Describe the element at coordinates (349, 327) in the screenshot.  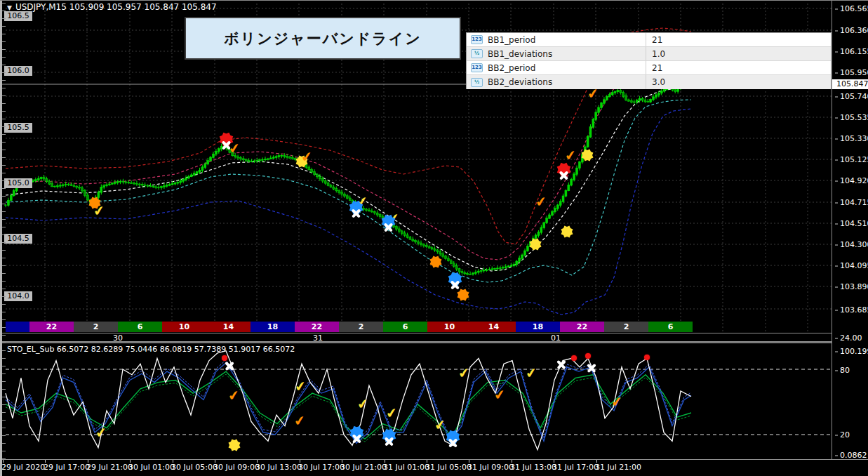
I see `hour-segments-bar: 222610141822261014182226` at that location.